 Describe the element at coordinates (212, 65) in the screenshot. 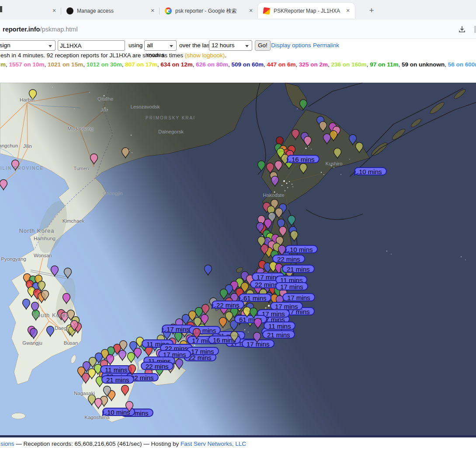

I see `band-stat-80m: 626 on 80m` at that location.